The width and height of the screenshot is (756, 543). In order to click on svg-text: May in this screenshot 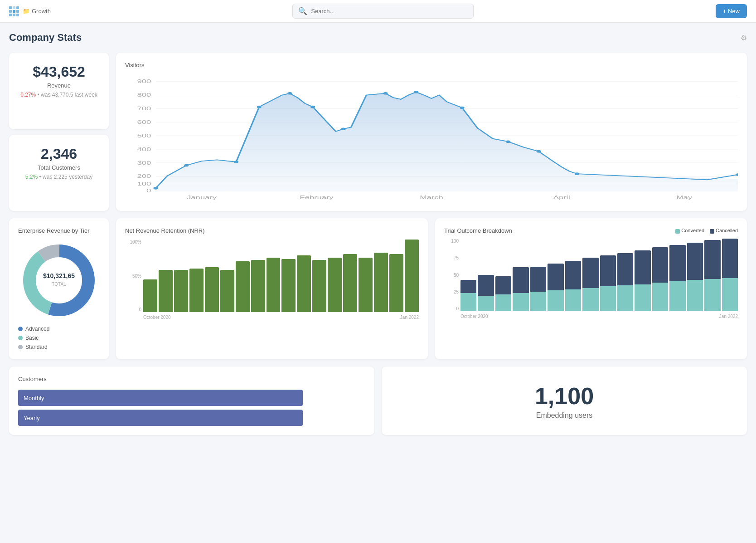, I will do `click(684, 198)`.